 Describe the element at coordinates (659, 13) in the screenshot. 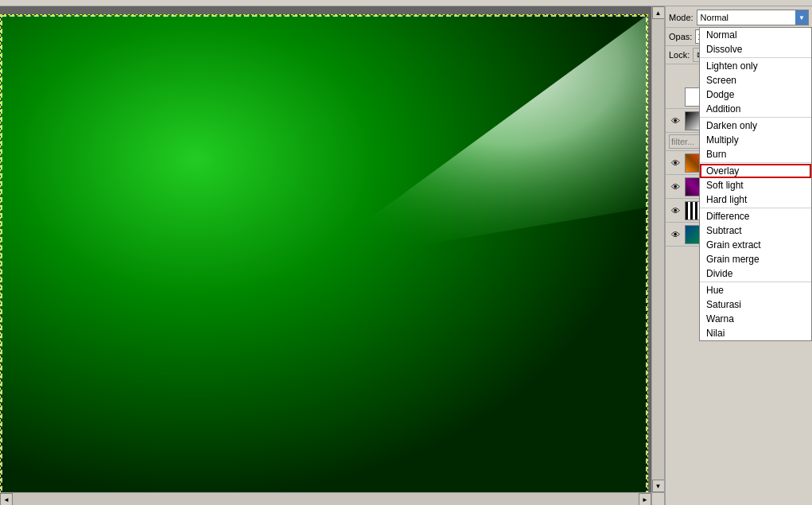

I see `scroll-up-button: ▲` at that location.